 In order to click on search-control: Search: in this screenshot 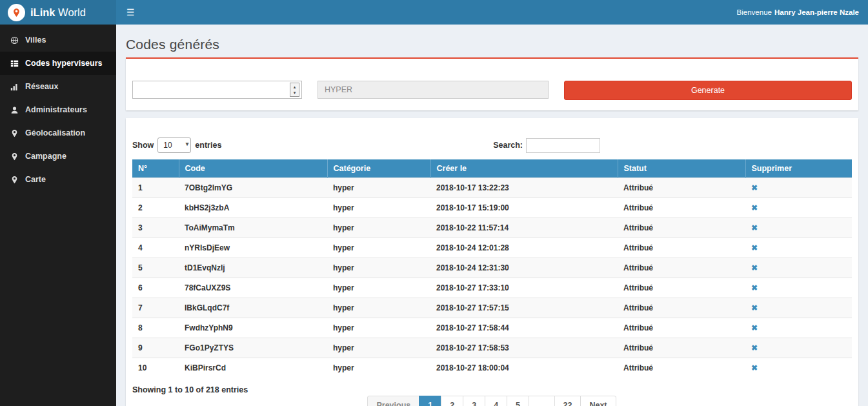, I will do `click(547, 146)`.